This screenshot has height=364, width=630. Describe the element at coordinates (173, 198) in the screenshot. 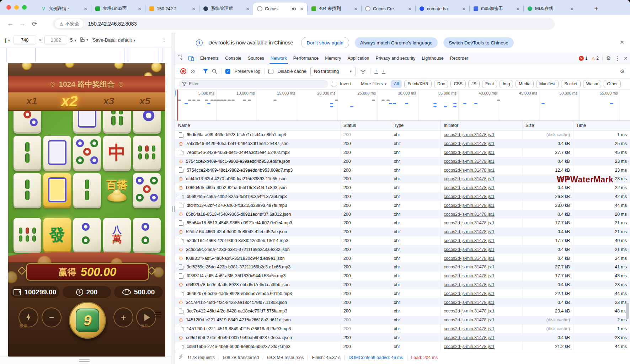

I see `devtools-splitter` at that location.